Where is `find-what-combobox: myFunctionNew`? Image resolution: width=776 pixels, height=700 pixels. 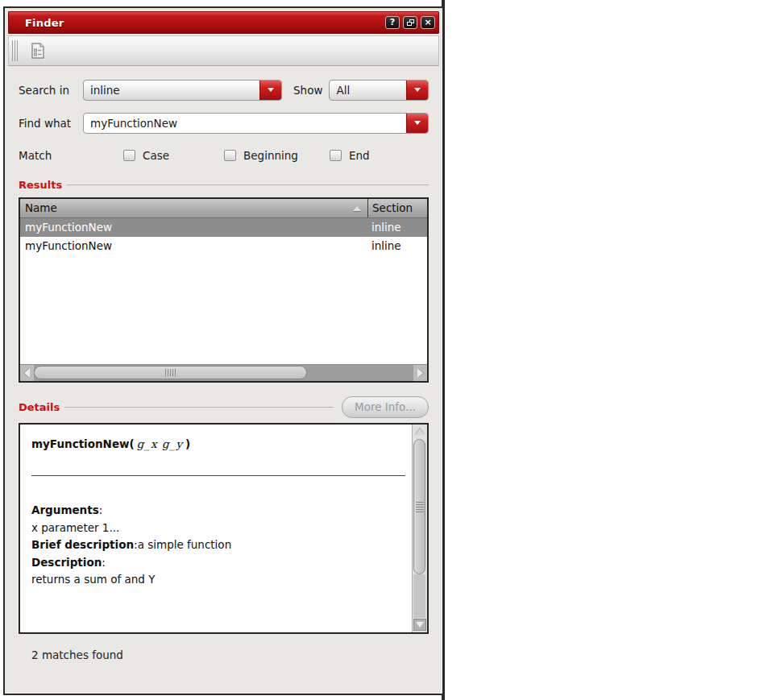 find-what-combobox: myFunctionNew is located at coordinates (256, 123).